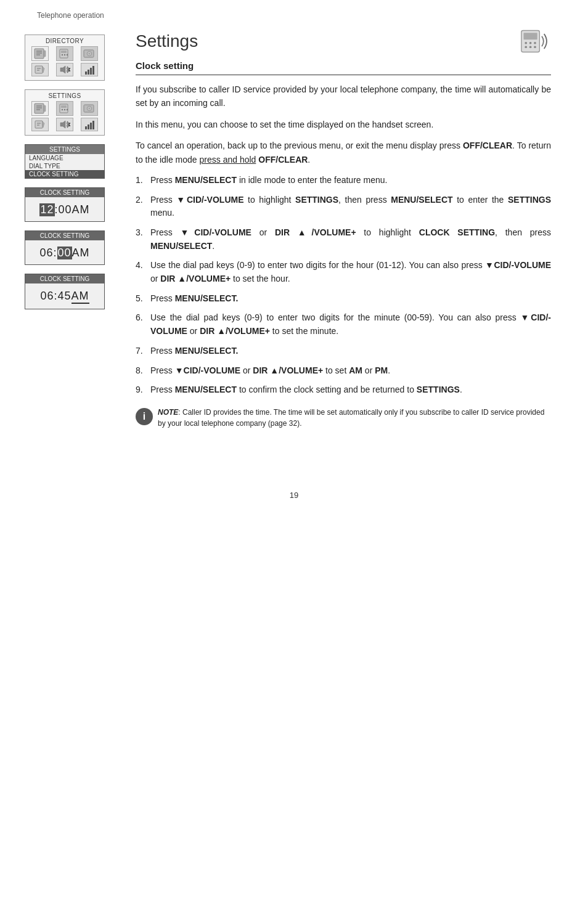 Image resolution: width=588 pixels, height=909 pixels. I want to click on step8-bold1: CID/-VOLUME, so click(212, 370).